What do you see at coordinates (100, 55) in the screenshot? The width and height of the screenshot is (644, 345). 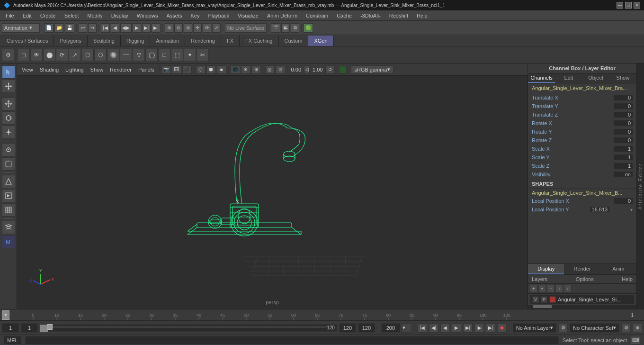 I see `shelf-icon-7: ⬡` at bounding box center [100, 55].